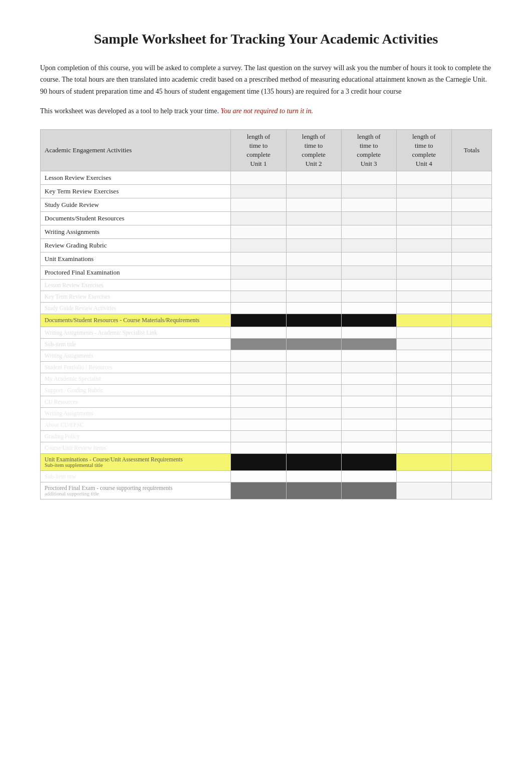 The image size is (532, 782). What do you see at coordinates (129, 111) in the screenshot?
I see `intro-text-part1: This worksheet was developed as a tool t…` at bounding box center [129, 111].